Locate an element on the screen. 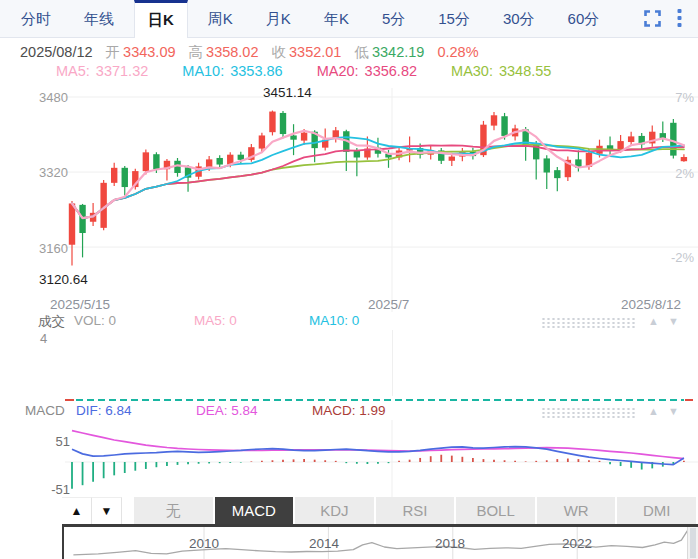 This screenshot has width=698, height=559. y-axis-label: 3320 is located at coordinates (44, 172).